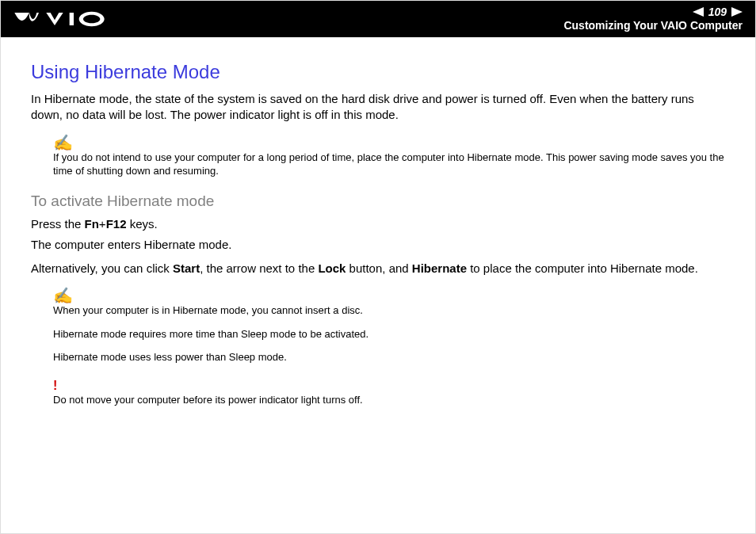  Describe the element at coordinates (389, 400) in the screenshot. I see `warning-text: Do not move your computer before its pow…` at that location.